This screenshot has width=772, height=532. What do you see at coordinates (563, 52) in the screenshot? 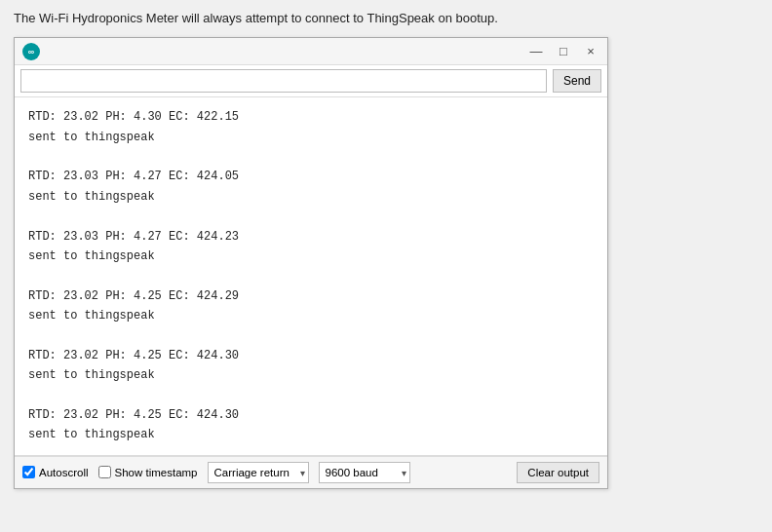
I see `title-bar-controls: — □ ×` at bounding box center [563, 52].